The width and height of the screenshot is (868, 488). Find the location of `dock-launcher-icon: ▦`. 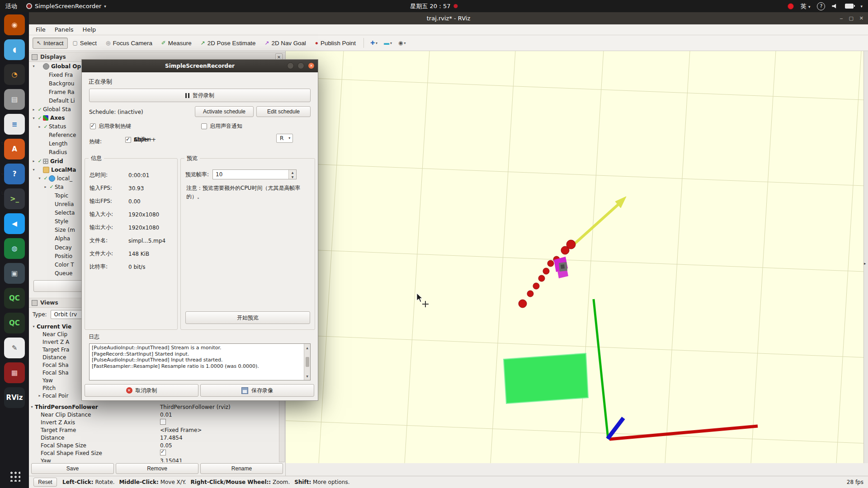

dock-launcher-icon: ▦ is located at coordinates (14, 373).